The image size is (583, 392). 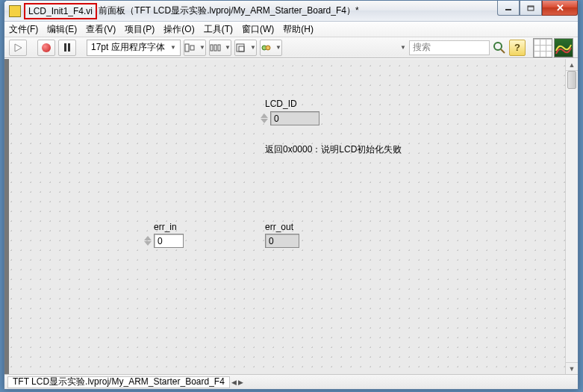 I want to click on close-button: ✕, so click(x=560, y=8).